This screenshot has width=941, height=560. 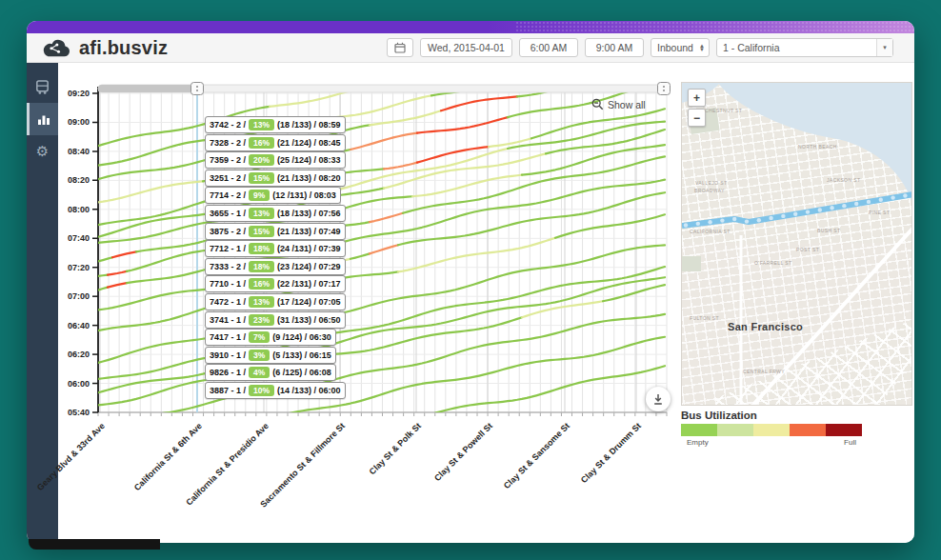 What do you see at coordinates (829, 230) in the screenshot?
I see `map-street-label: BUSH ST` at bounding box center [829, 230].